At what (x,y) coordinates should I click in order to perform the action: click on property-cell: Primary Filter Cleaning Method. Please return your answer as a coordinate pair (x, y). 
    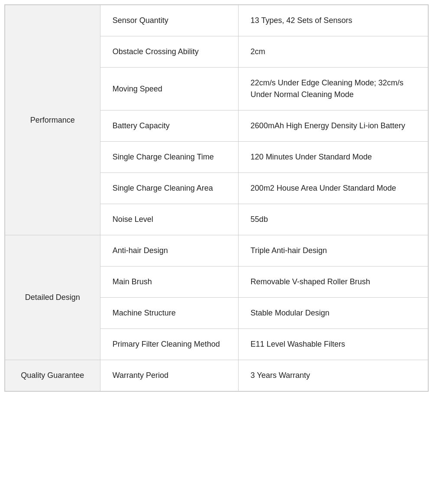
    Looking at the image, I should click on (169, 345).